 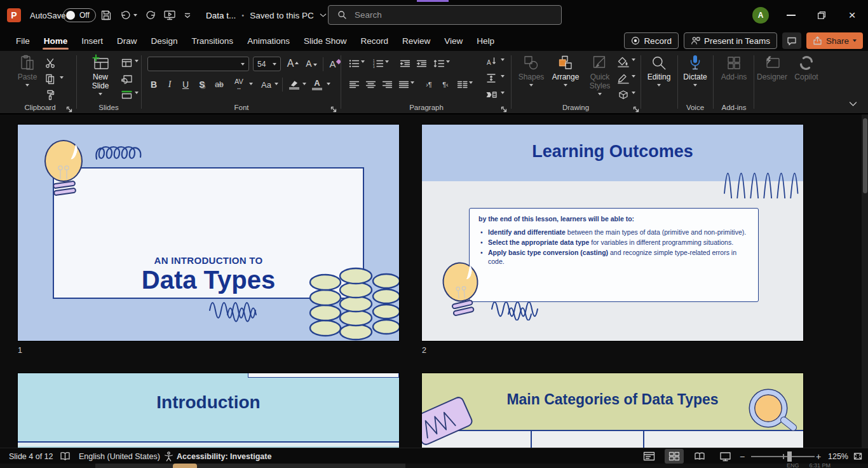 What do you see at coordinates (293, 64) in the screenshot?
I see `grow-font-button: A` at bounding box center [293, 64].